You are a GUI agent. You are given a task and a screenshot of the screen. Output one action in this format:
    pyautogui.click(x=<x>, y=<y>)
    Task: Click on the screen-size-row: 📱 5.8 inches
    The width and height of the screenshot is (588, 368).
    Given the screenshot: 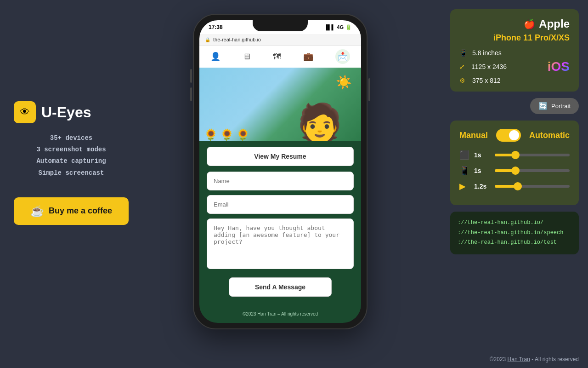 What is the action you would take?
    pyautogui.click(x=514, y=53)
    